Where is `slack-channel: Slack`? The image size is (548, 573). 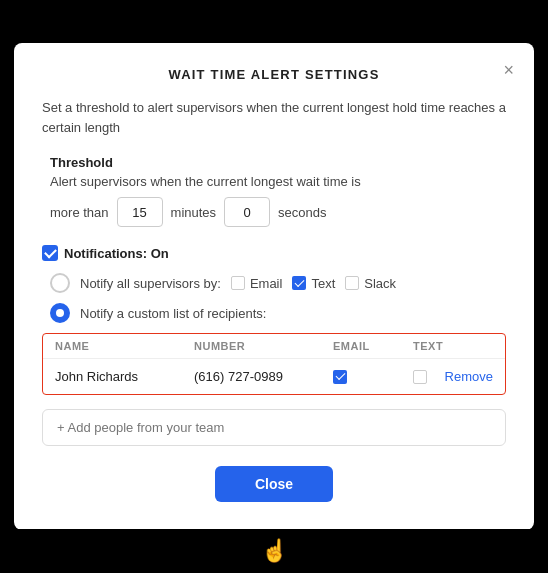
slack-channel: Slack is located at coordinates (370, 284).